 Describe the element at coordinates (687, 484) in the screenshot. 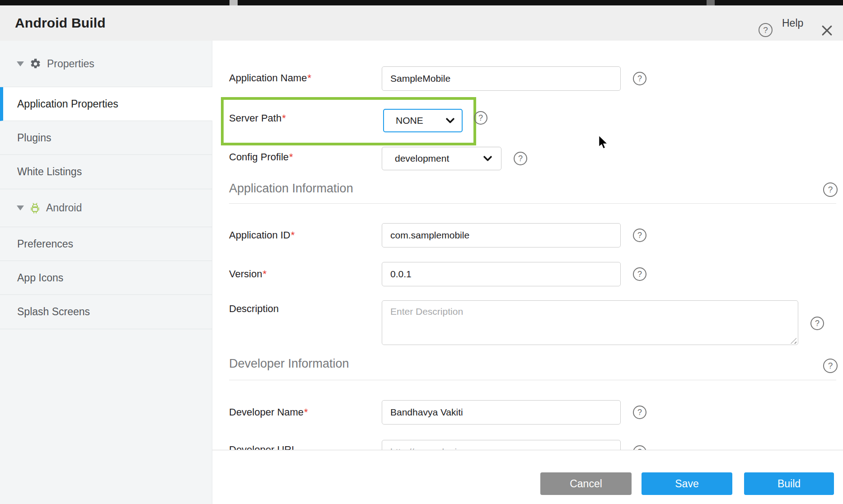

I see `save-button: Save` at that location.